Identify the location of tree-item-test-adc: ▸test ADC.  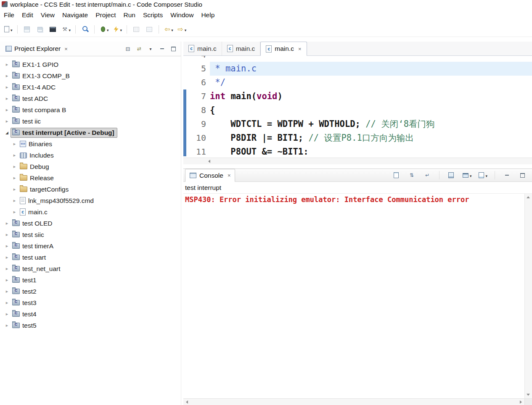
(90, 98).